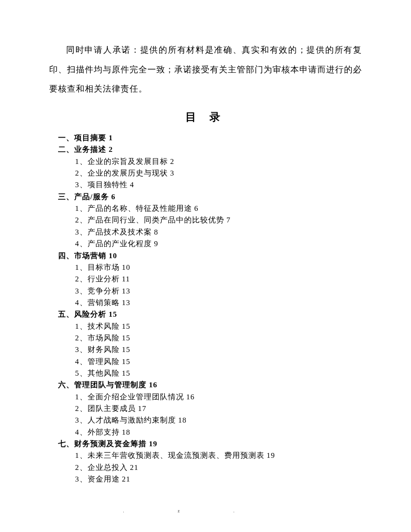  I want to click on toc-subsection: 1、未来三年营收预测表、现金流预测表、费用预测表 19, so click(218, 456).